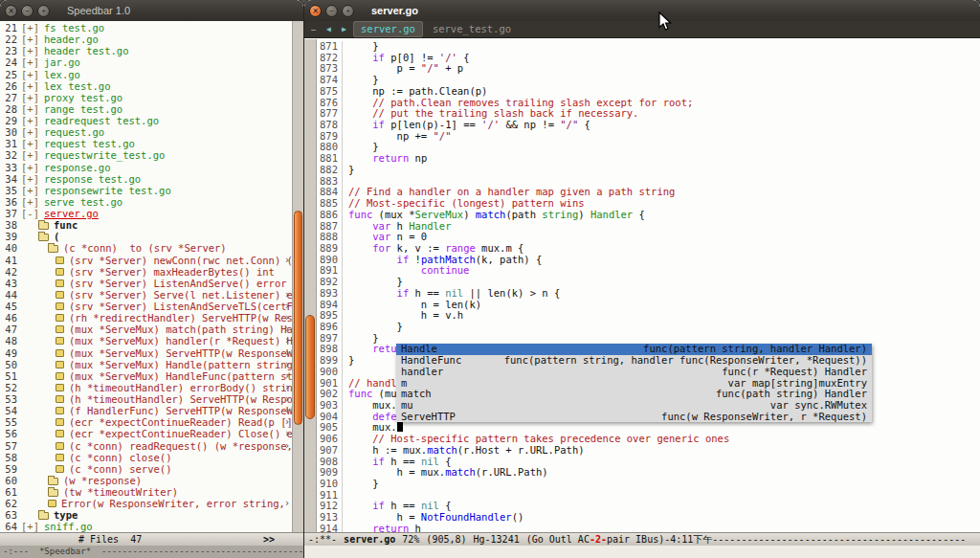  What do you see at coordinates (180, 399) in the screenshot?
I see `tag-label: (h *timeoutHandler) ServeHTTP(w Respo` at bounding box center [180, 399].